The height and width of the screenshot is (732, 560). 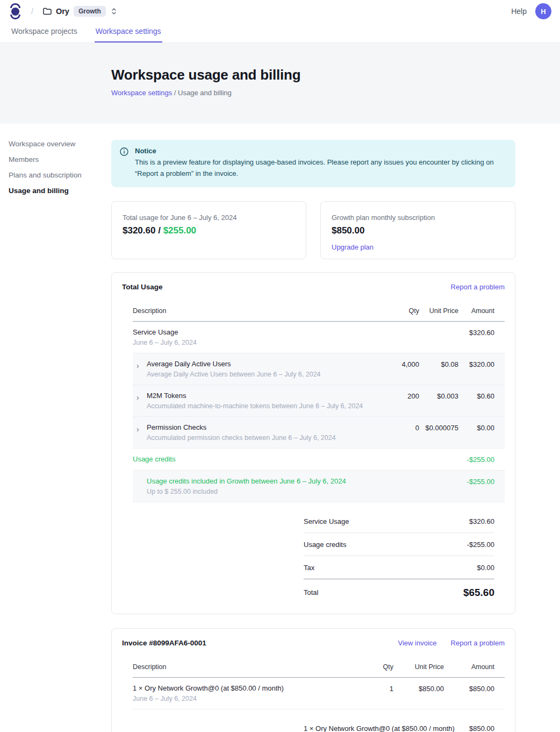 I want to click on row-title: M2M Tokens, so click(x=261, y=396).